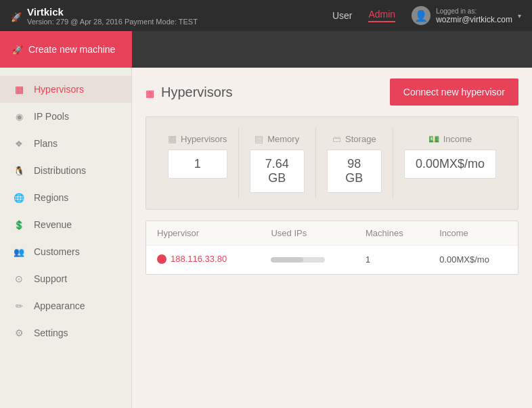 The height and width of the screenshot is (408, 532). Describe the element at coordinates (59, 89) in the screenshot. I see `sidebar-label-hypervisors: Hypervisors` at that location.